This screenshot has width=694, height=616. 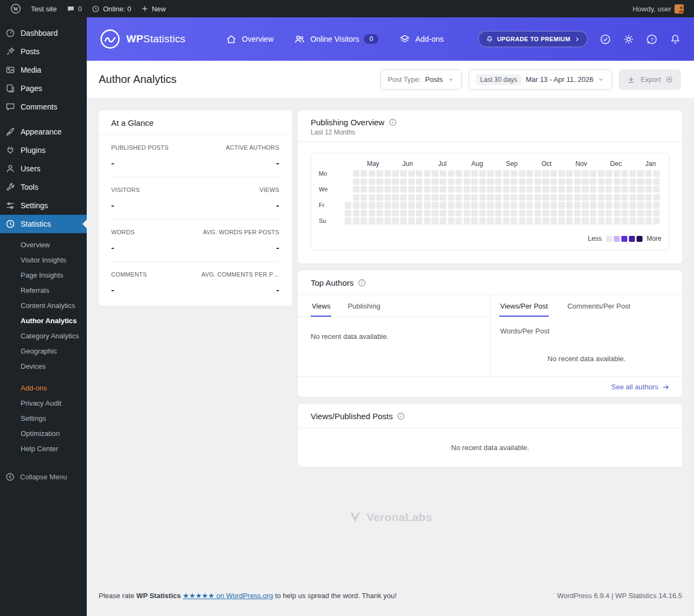 What do you see at coordinates (43, 107) in the screenshot?
I see `sidebar-item-comments: Comments` at bounding box center [43, 107].